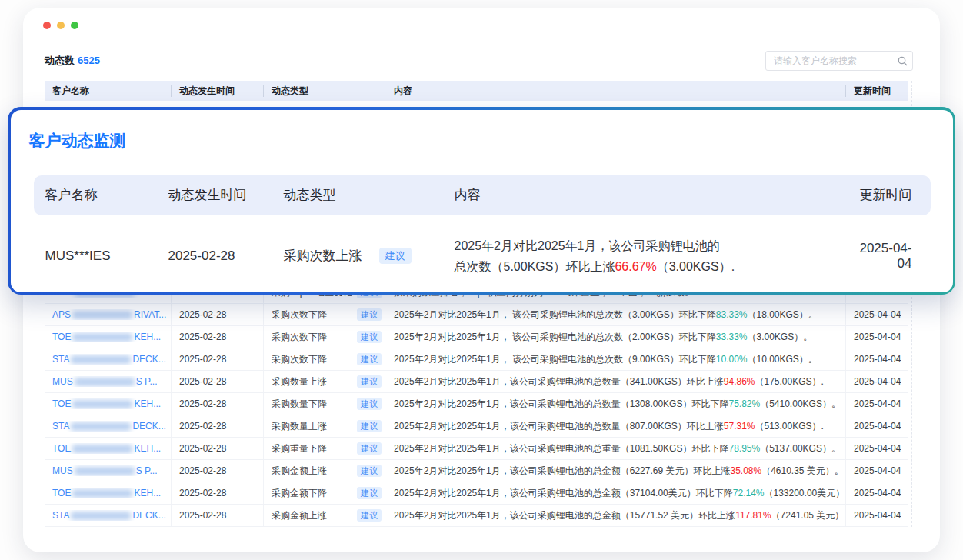 This screenshot has width=963, height=560. I want to click on close-window-button, so click(47, 25).